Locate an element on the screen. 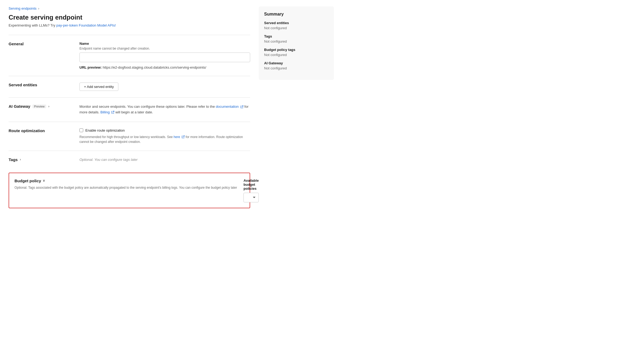 The image size is (627, 364). add-served-entity-button: + Add served entity is located at coordinates (99, 87).